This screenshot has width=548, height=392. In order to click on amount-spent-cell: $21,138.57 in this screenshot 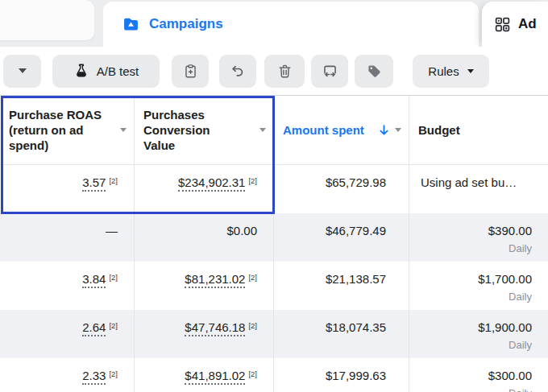, I will do `click(342, 286)`.